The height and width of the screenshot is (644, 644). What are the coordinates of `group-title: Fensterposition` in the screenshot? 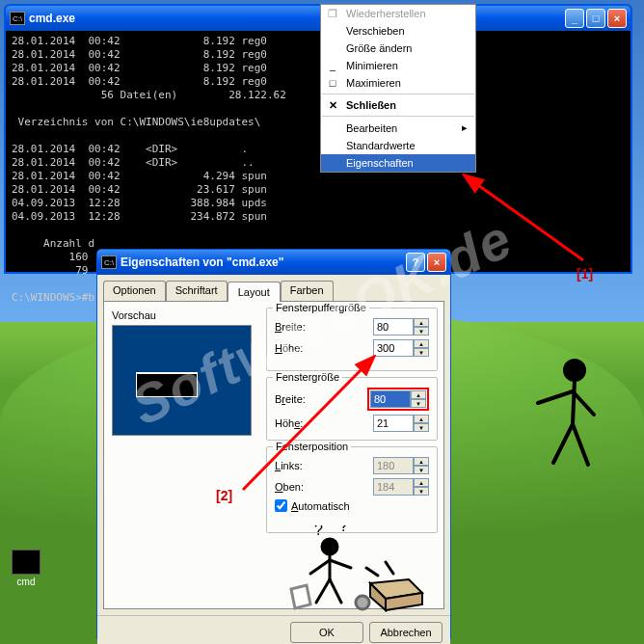 It's located at (312, 446).